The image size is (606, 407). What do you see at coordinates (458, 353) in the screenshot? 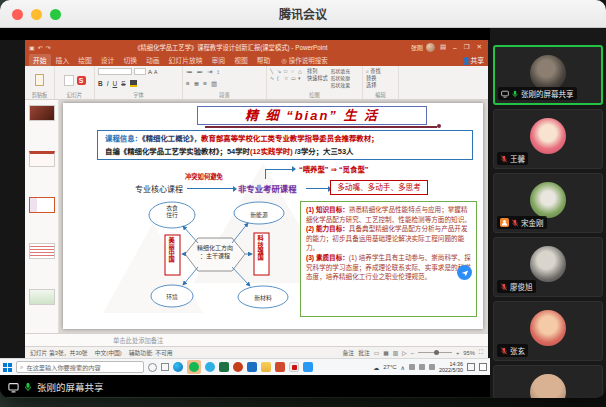
I see `zoom-in-icon: +` at bounding box center [458, 353].